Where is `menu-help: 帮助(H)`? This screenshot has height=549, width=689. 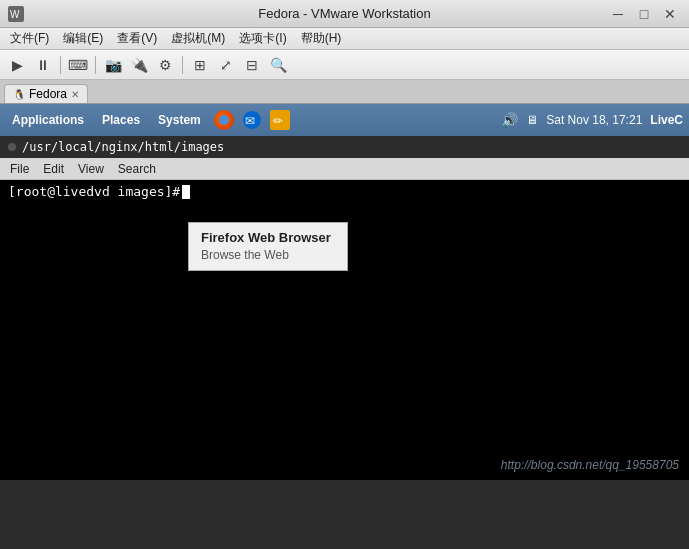 menu-help: 帮助(H) is located at coordinates (322, 38).